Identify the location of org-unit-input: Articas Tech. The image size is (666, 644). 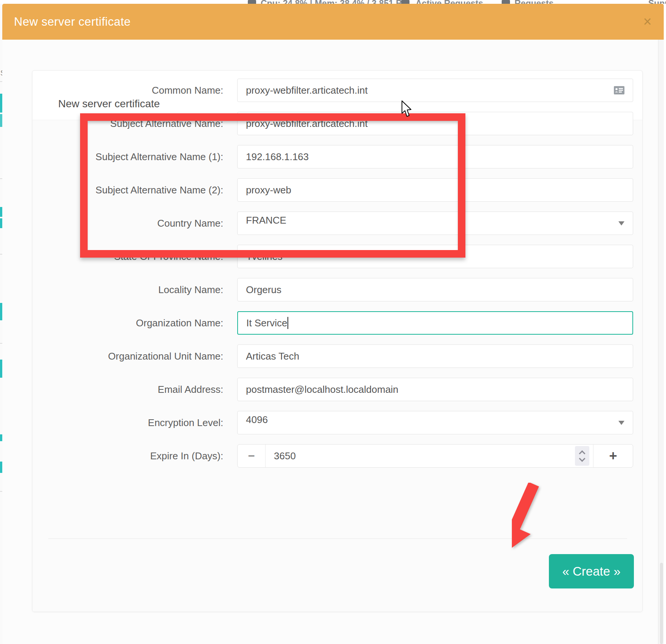
(435, 356).